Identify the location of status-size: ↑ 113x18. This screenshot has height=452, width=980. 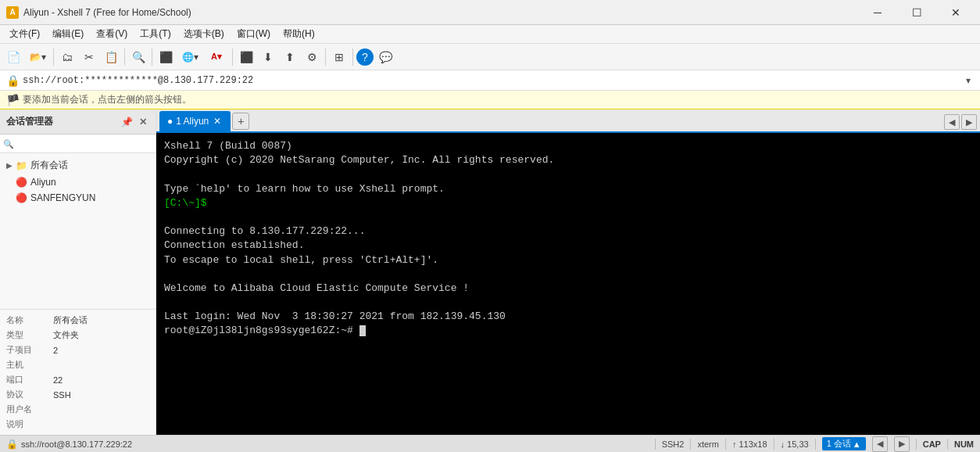
(750, 444).